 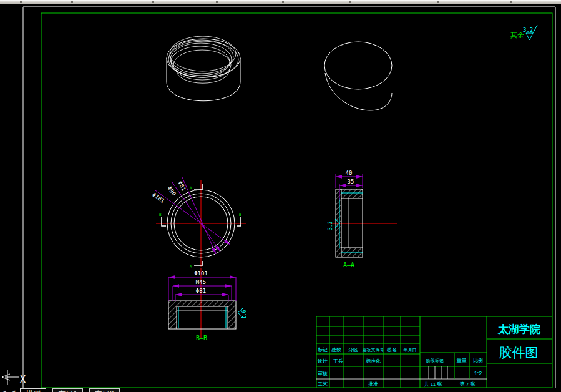 I want to click on tab-scroll-arrows-icon: ◀ ◀, so click(x=9, y=390).